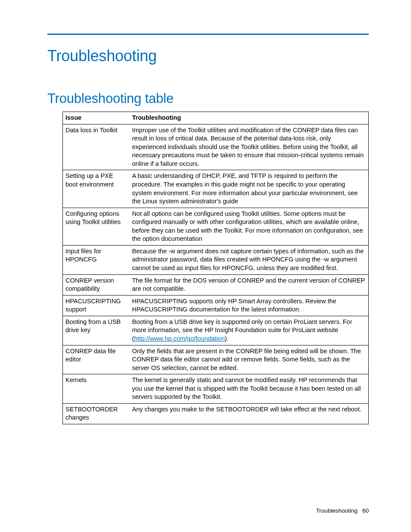 The height and width of the screenshot is (532, 411). What do you see at coordinates (216, 147) in the screenshot?
I see `table-row: Data loss in Toolkit Improper use of the…` at bounding box center [216, 147].